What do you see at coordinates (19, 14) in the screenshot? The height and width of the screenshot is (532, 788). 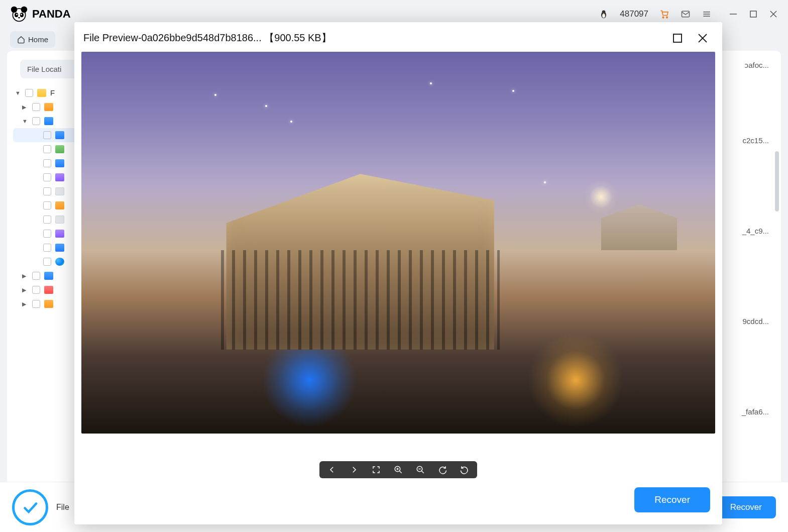 I see `panda-icon` at bounding box center [19, 14].